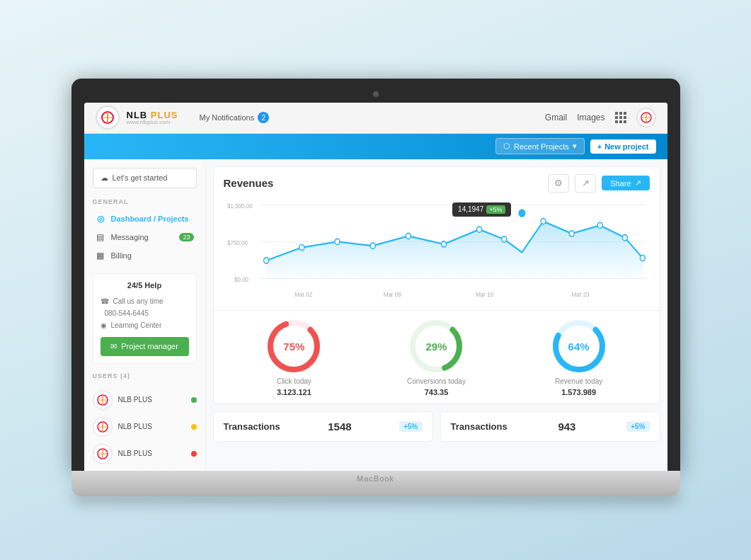 The image size is (751, 560). Describe the element at coordinates (437, 250) in the screenshot. I see `revenue-chart-svg: $1,500.00 $750.00 $0.00 Mar 02 Mar 09 Ma…` at that location.